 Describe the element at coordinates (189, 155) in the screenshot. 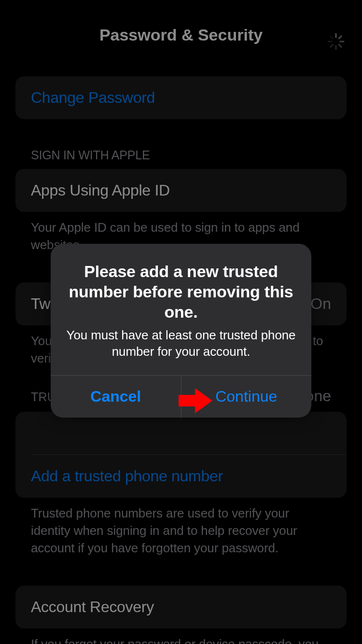

I see `signin-section-header: SIGN IN WITH APPLE` at that location.